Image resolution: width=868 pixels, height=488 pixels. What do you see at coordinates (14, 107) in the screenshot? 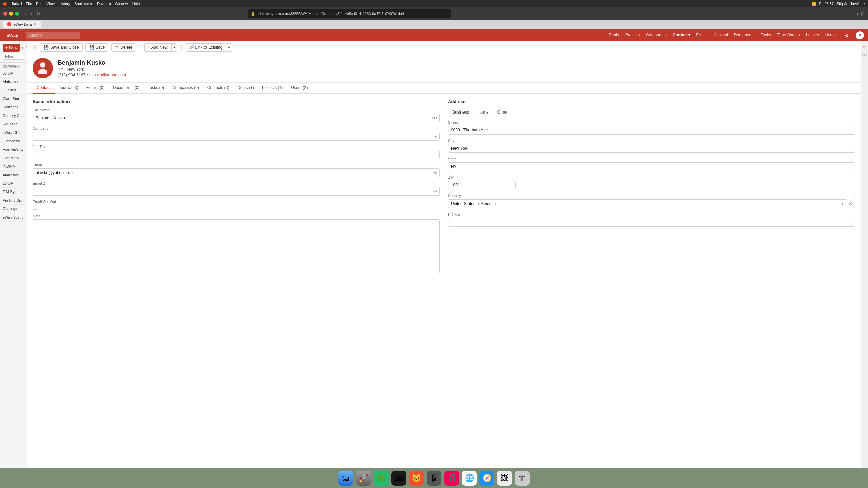
I see `sidebar-item-schroers: Schroer's Radio` at bounding box center [14, 107].